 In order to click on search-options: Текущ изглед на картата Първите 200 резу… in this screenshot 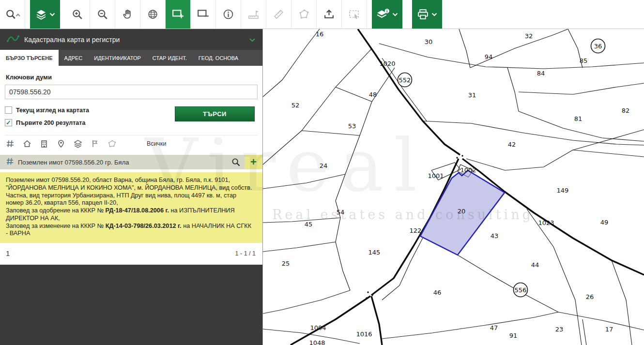, I will do `click(131, 116)`.